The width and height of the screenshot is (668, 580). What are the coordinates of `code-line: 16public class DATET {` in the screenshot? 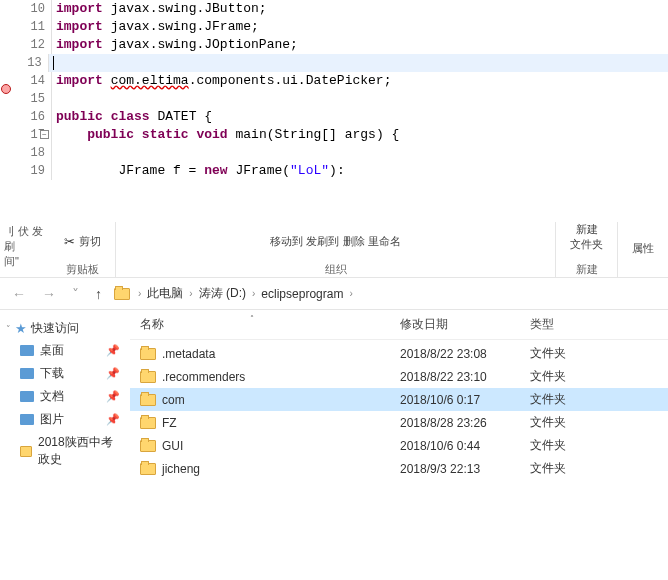 It's located at (334, 117).